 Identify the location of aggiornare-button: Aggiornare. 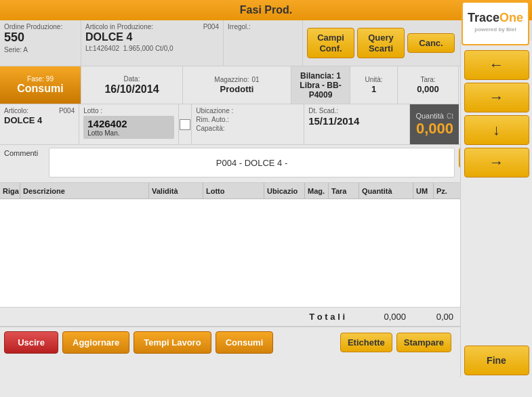
(96, 343).